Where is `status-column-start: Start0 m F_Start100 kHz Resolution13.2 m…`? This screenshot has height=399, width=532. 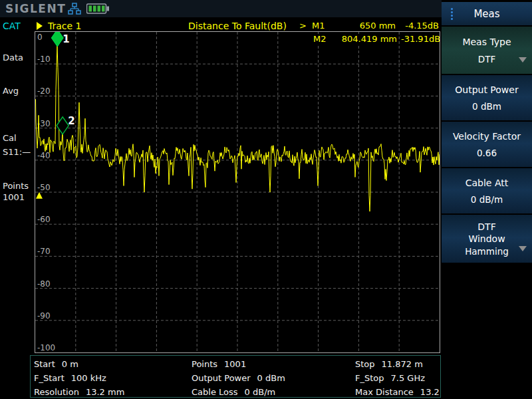
status-column-start: Start0 m F_Start100 kHz Resolution13.2 m… is located at coordinates (79, 378).